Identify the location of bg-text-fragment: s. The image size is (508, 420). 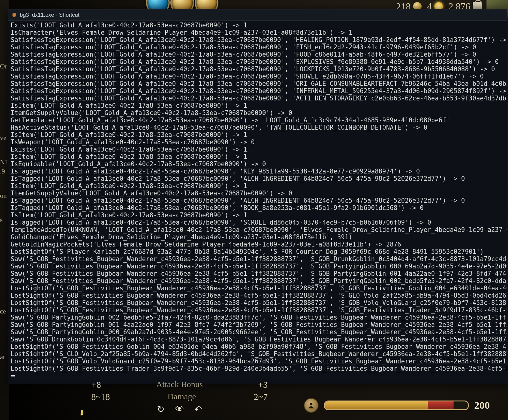
(1, 220).